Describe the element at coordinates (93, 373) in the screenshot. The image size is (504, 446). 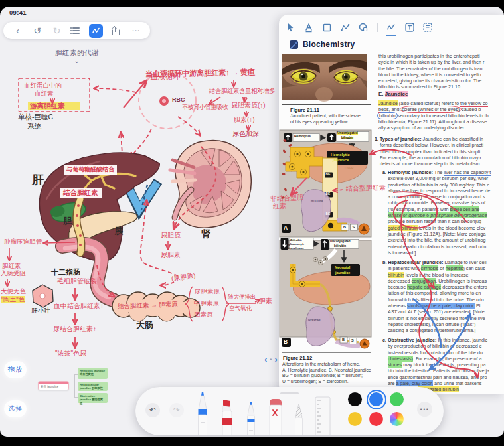
I see `mindmap-card: Hemolytic jaundice 溶血性黄疸` at that location.